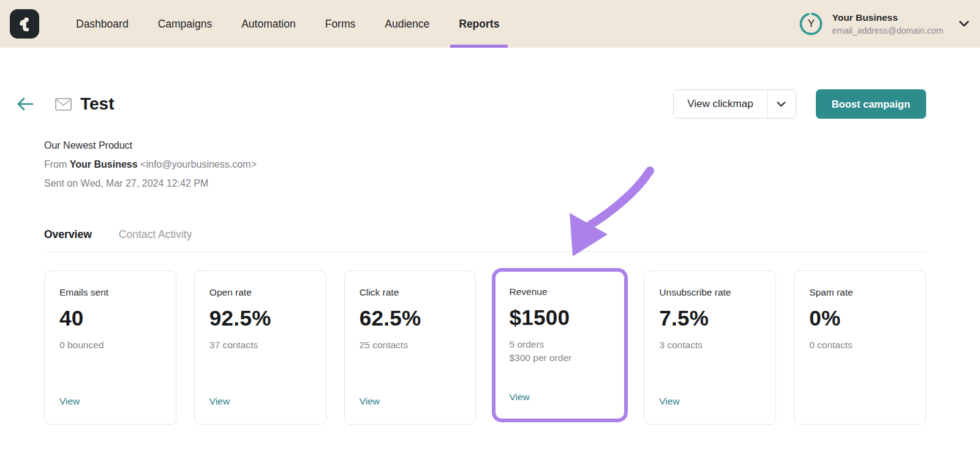  I want to click on stat-value: 0%, so click(860, 318).